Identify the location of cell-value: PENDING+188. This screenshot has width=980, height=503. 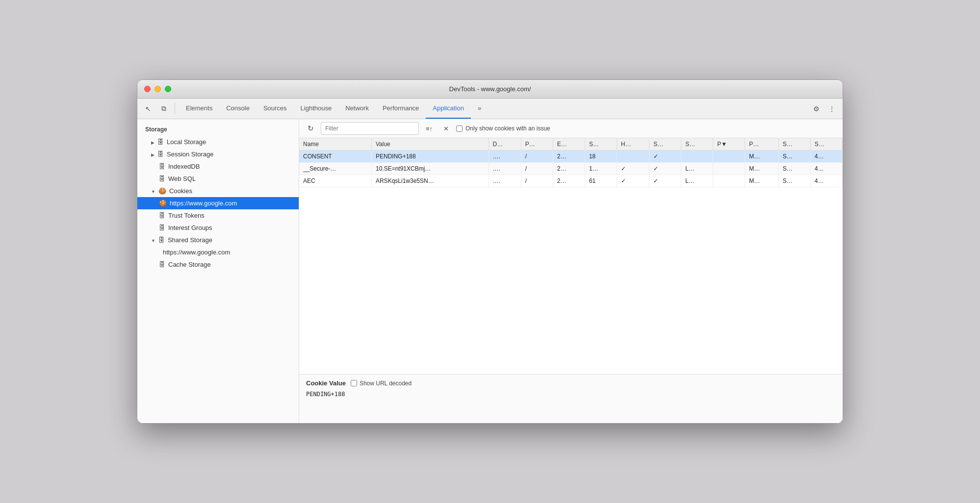
(430, 157).